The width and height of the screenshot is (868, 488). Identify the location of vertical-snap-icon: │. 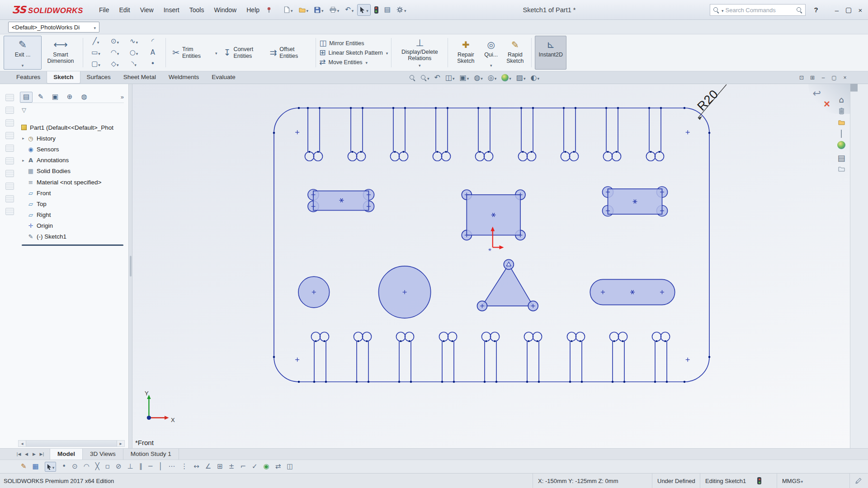
(160, 466).